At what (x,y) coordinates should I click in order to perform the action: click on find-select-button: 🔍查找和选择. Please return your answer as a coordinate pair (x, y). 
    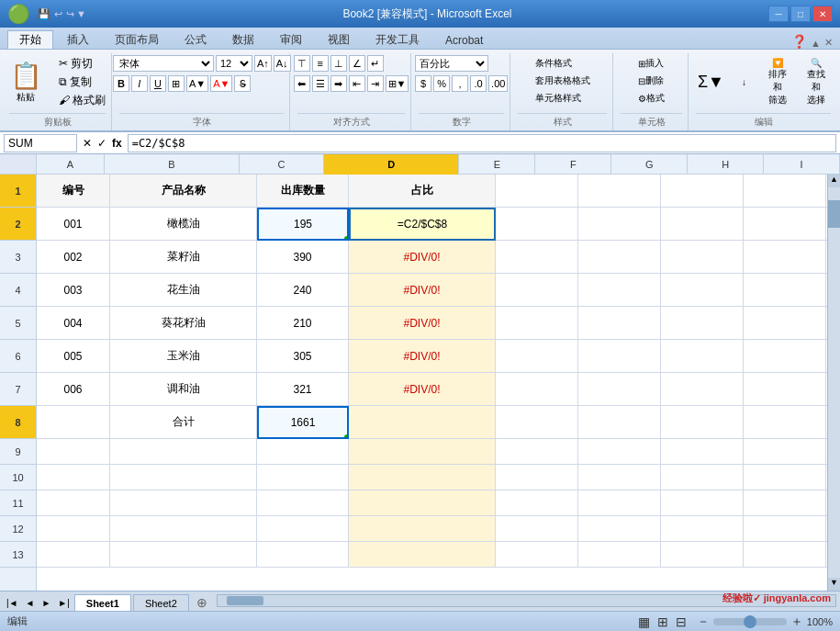
    Looking at the image, I should click on (815, 82).